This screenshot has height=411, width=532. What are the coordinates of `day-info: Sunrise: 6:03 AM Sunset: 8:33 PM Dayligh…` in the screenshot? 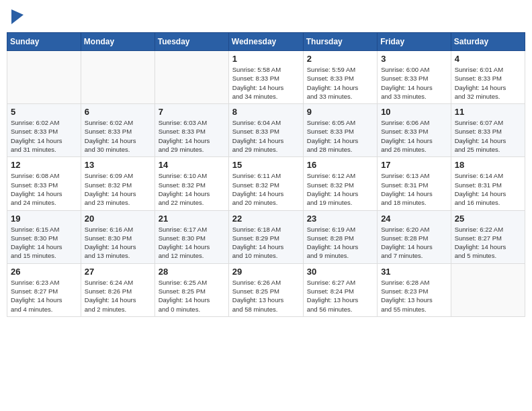 It's located at (192, 136).